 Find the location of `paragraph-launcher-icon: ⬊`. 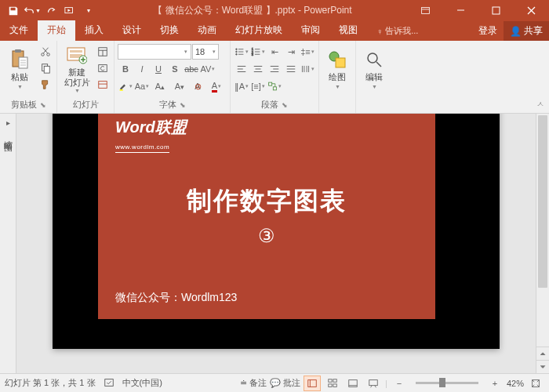

paragraph-launcher-icon: ⬊ is located at coordinates (285, 105).